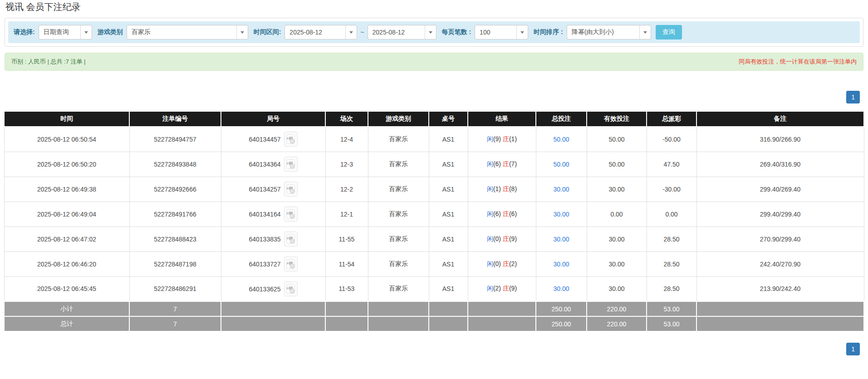  Describe the element at coordinates (561, 324) in the screenshot. I see `summary-total-bet: 250.00` at that location.